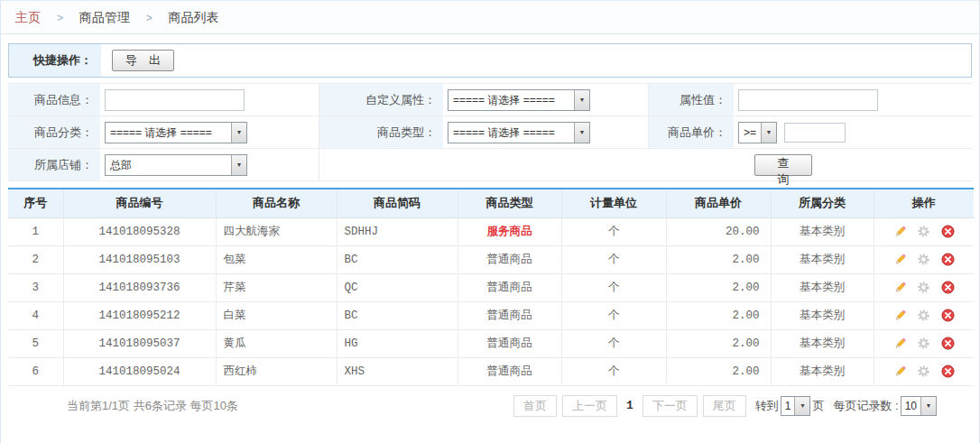 This screenshot has width=980, height=443. Describe the element at coordinates (176, 165) in the screenshot. I see `shop-select: 总部 ▼` at that location.